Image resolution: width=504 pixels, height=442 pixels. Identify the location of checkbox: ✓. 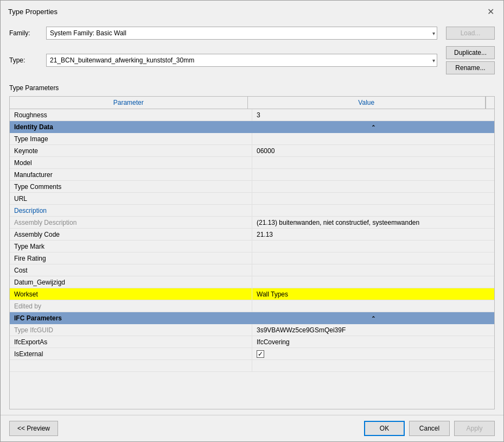
(260, 354).